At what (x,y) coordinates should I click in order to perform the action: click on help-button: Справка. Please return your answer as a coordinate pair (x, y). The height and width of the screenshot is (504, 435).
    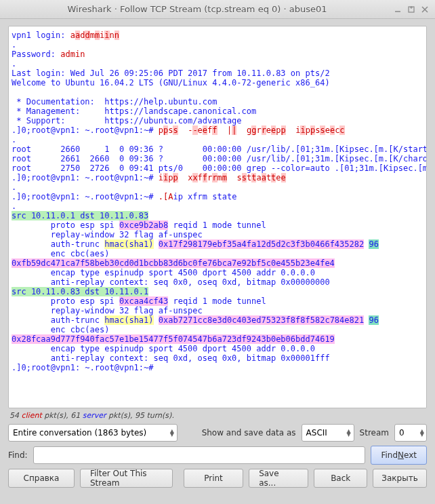
    Looking at the image, I should click on (41, 478).